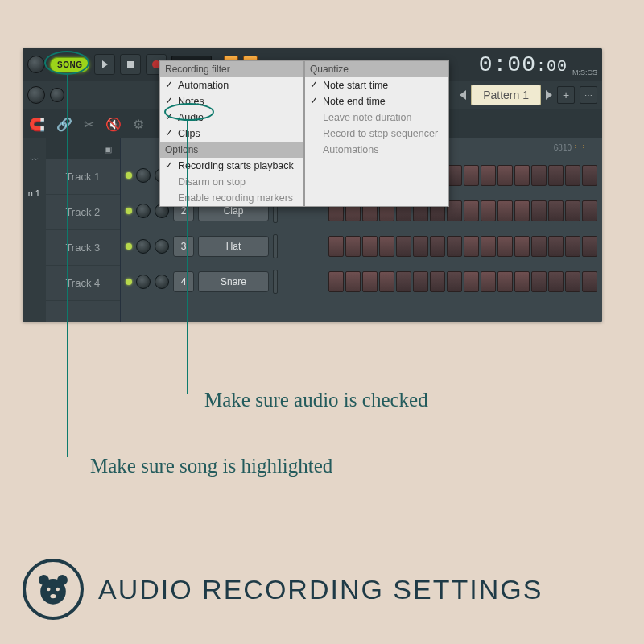 This screenshot has height=644, width=644. I want to click on time-display: 0:00:00 M:S:CS, so click(538, 64).